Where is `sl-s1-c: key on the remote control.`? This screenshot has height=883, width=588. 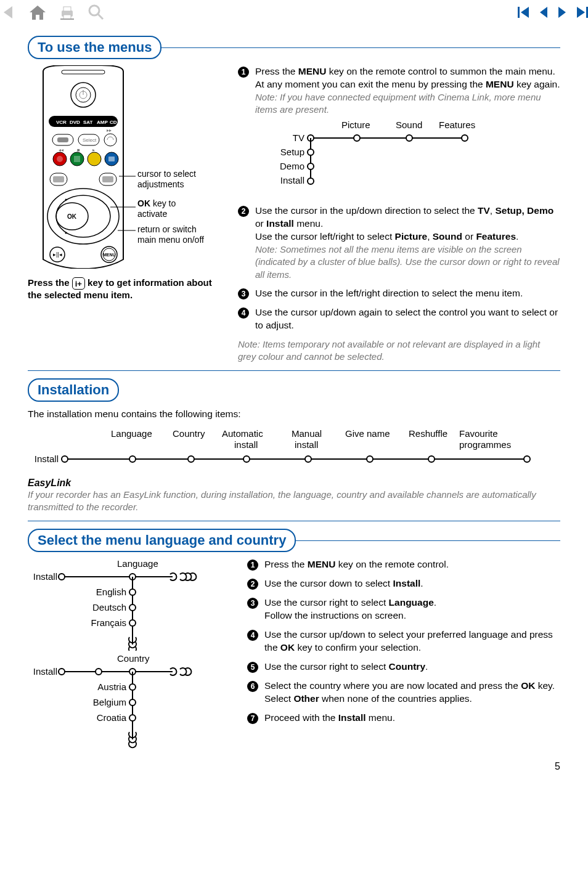
sl-s1-c: key on the remote control. is located at coordinates (392, 564).